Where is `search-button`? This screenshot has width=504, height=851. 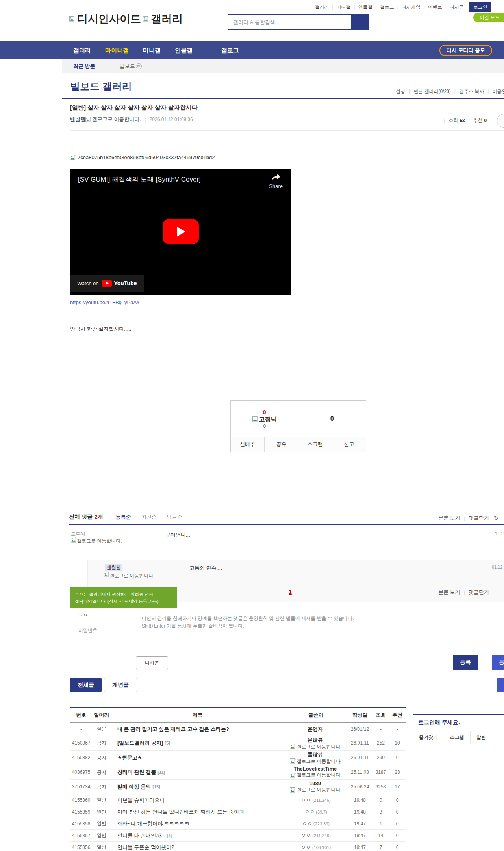 search-button is located at coordinates (361, 22).